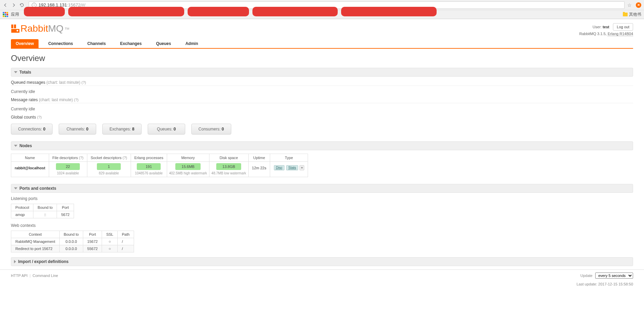  Describe the element at coordinates (322, 262) in the screenshot. I see `section-import-export: Import / export definitions` at that location.